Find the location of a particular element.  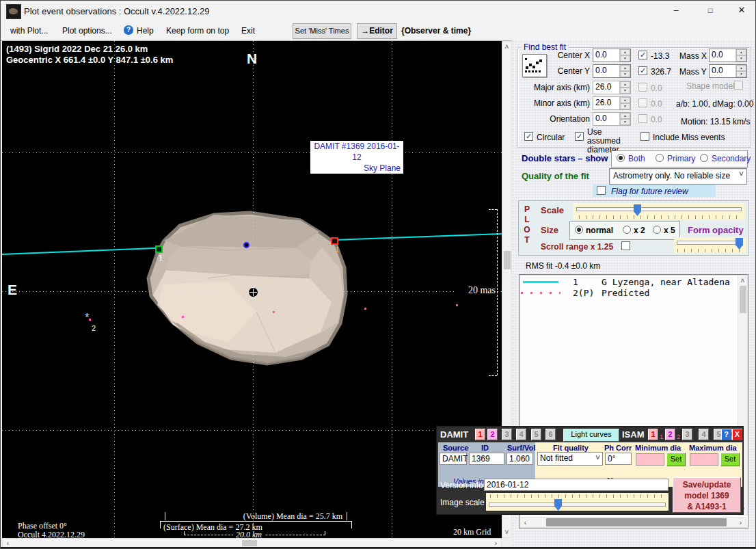

save-update-button: Save/update model 1369 & A1493-1 is located at coordinates (707, 495).